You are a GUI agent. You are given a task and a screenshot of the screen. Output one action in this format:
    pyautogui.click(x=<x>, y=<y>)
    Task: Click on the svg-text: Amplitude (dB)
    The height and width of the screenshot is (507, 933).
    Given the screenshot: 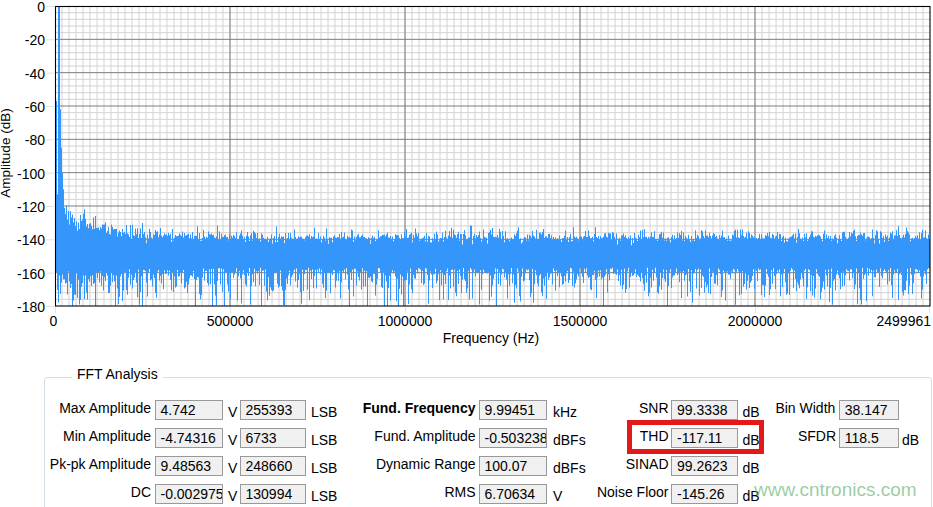 What is the action you would take?
    pyautogui.click(x=6, y=152)
    